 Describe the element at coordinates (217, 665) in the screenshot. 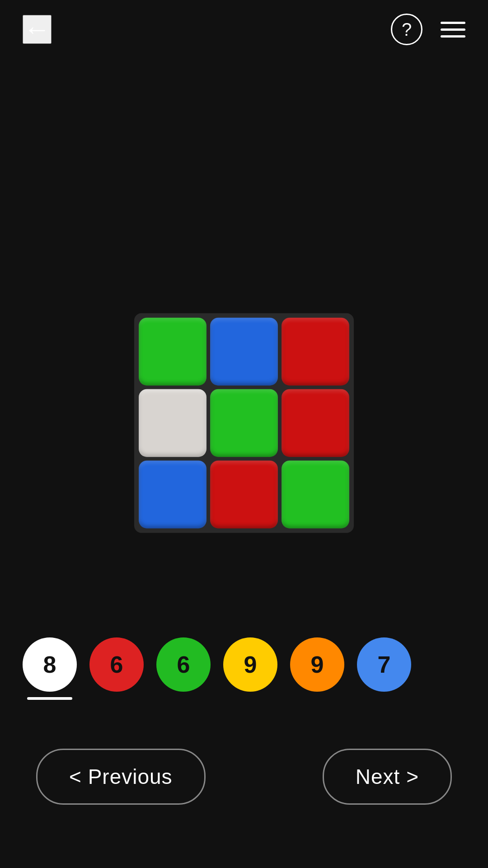

I see `scores-container: 866997` at that location.